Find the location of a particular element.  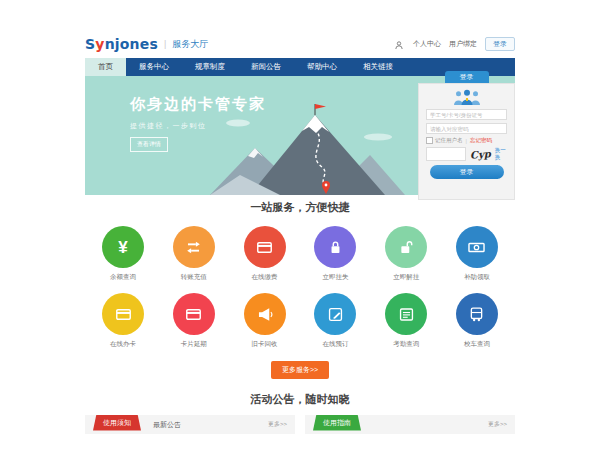

users-group-icon is located at coordinates (467, 97).